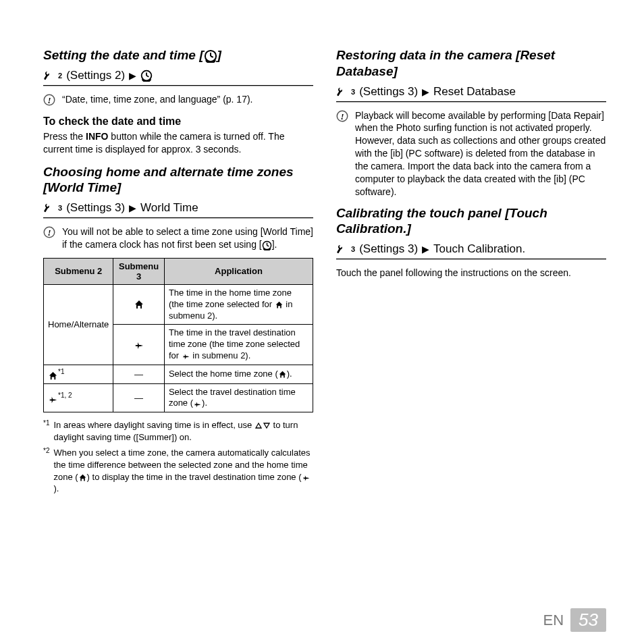 The width and height of the screenshot is (644, 644). What do you see at coordinates (275, 244) in the screenshot?
I see `note-after: ].` at bounding box center [275, 244].